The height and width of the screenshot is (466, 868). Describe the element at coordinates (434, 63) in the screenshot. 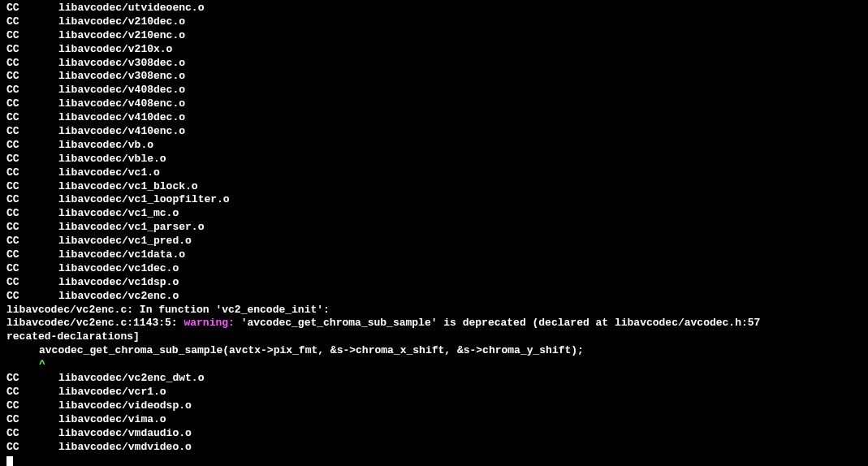

I see `compile-line: CClibavcodec/v308dec.o` at that location.